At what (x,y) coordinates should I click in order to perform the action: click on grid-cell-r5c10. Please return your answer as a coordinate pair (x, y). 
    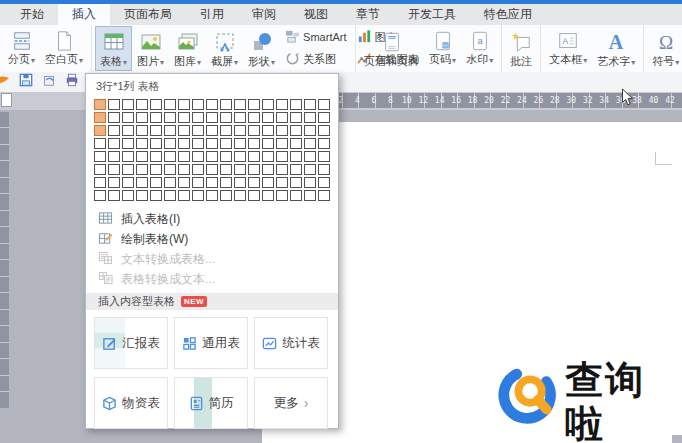
    Looking at the image, I should click on (226, 156).